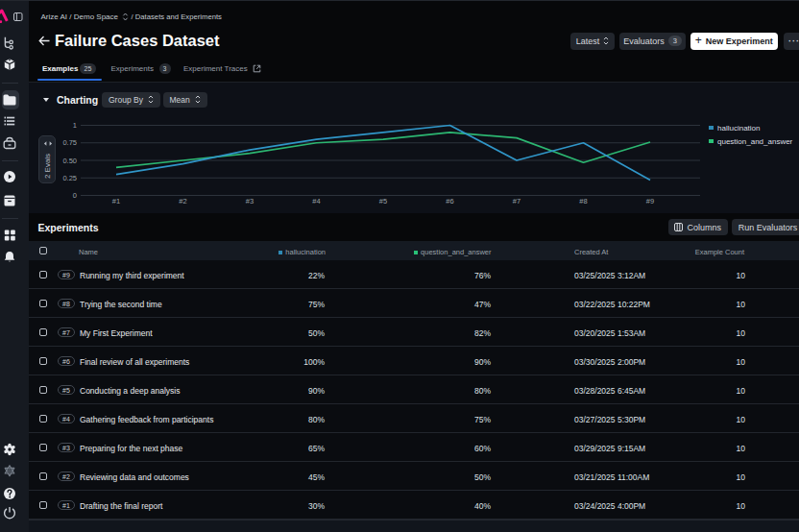 This screenshot has width=799, height=532. I want to click on svg-text: #5, so click(383, 202).